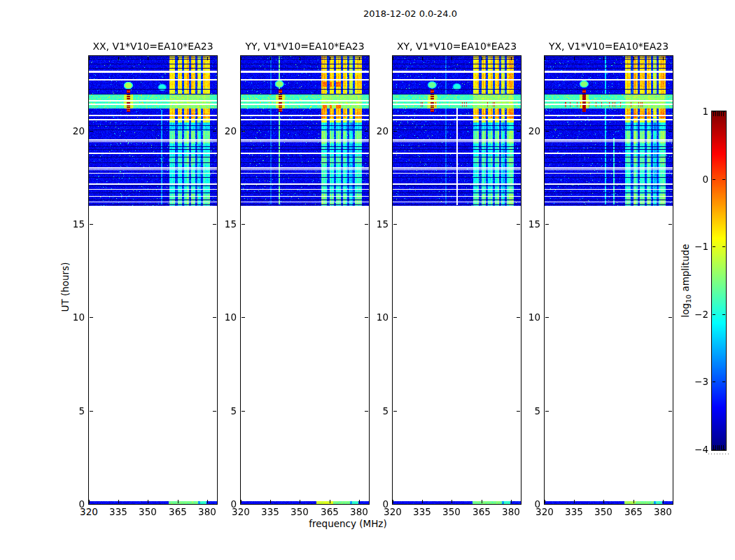 The height and width of the screenshot is (560, 735). What do you see at coordinates (695, 111) in the screenshot?
I see `colorbar-tick-label: 1` at bounding box center [695, 111].